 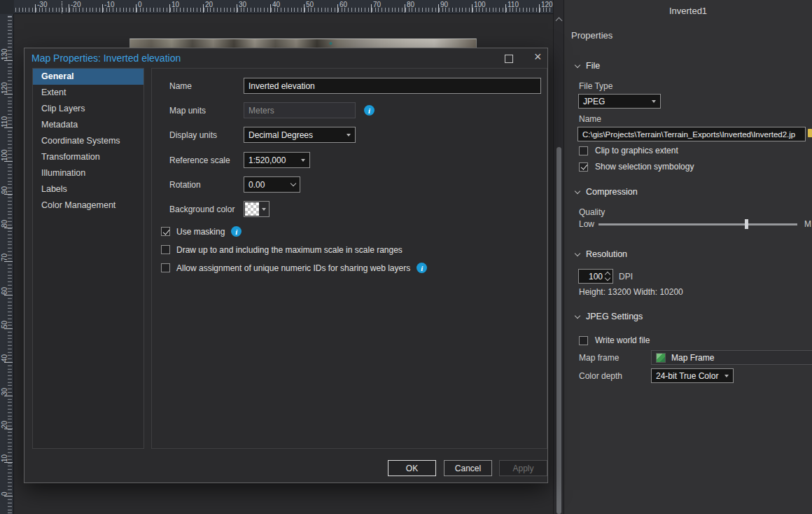 I want to click on checkbox-row-use-masking: Use masking, so click(x=350, y=231).